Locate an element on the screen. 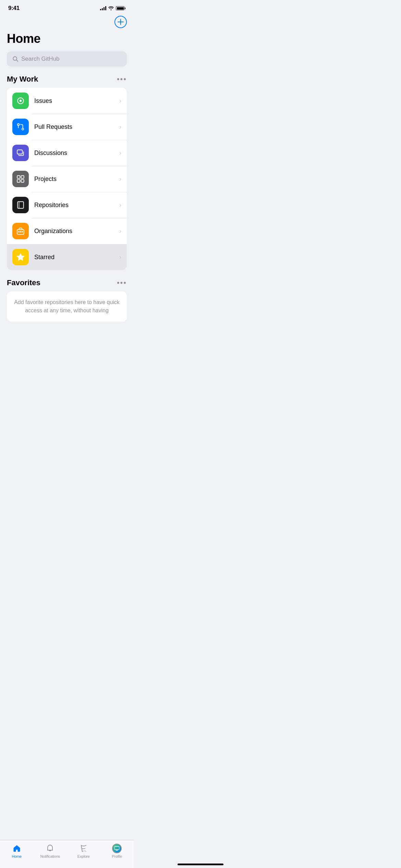 This screenshot has height=868, width=401. projects-chevron: › is located at coordinates (120, 179).